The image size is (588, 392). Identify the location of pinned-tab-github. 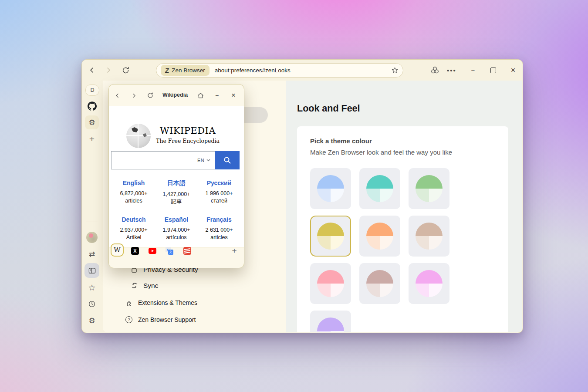
(92, 106).